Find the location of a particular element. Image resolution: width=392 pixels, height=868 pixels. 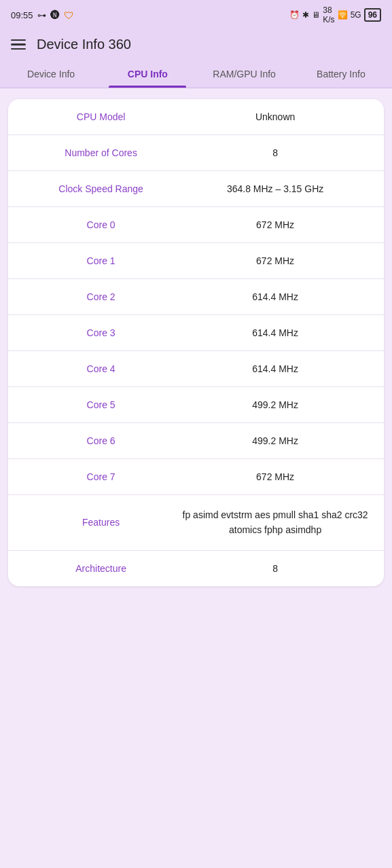

info-label: Features is located at coordinates (101, 522).